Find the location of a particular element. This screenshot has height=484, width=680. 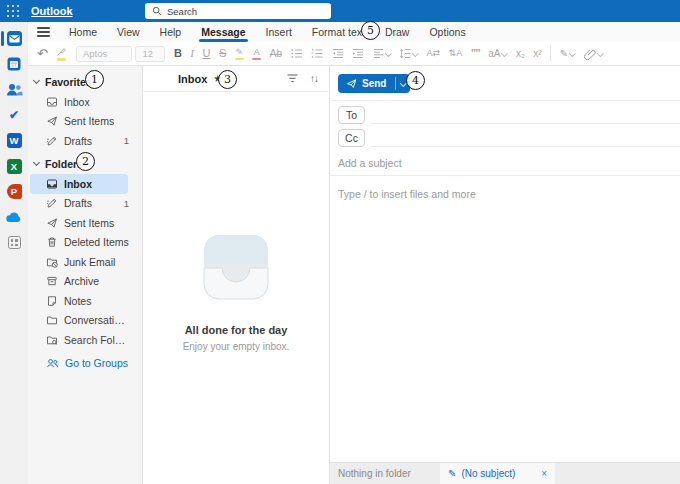

hamburger-menu-icon is located at coordinates (44, 32).